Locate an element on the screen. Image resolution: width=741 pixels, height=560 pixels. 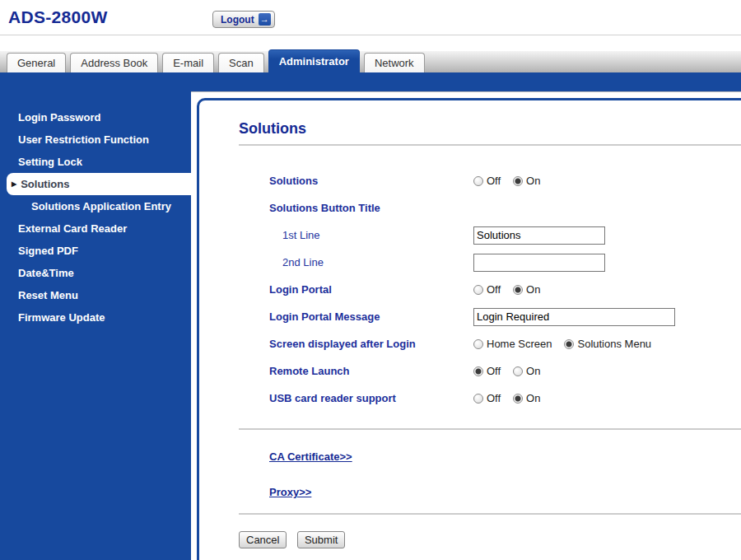
field-label: 1st Line is located at coordinates (371, 236).